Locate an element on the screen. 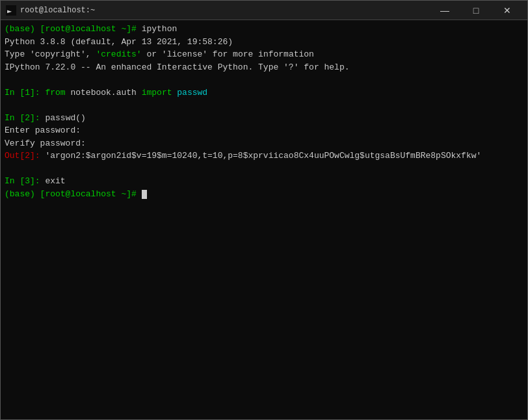  terminal-line-in2: In [2]: passwd() is located at coordinates (264, 118).